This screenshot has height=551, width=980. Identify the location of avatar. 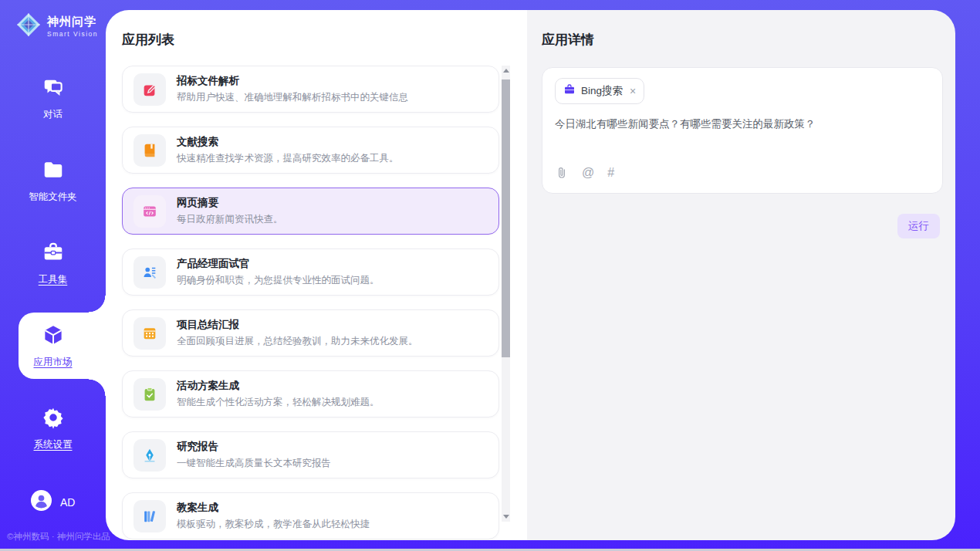
(42, 502).